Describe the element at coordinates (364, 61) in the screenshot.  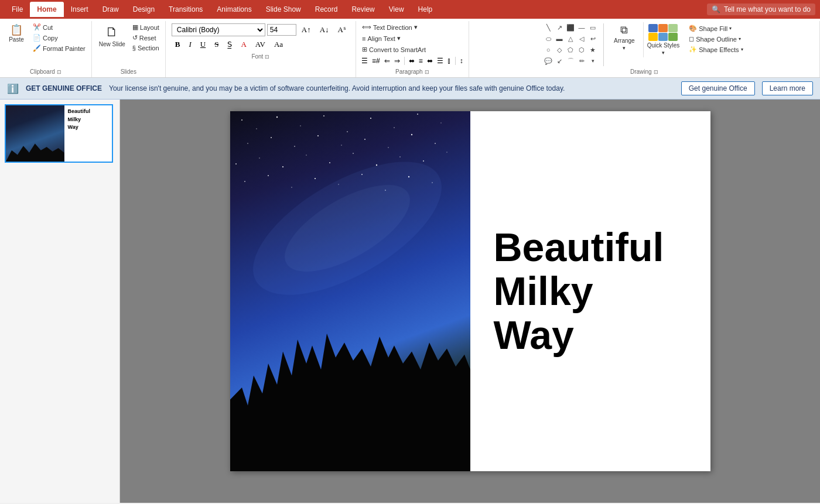
I see `bullets-button: ☰` at that location.